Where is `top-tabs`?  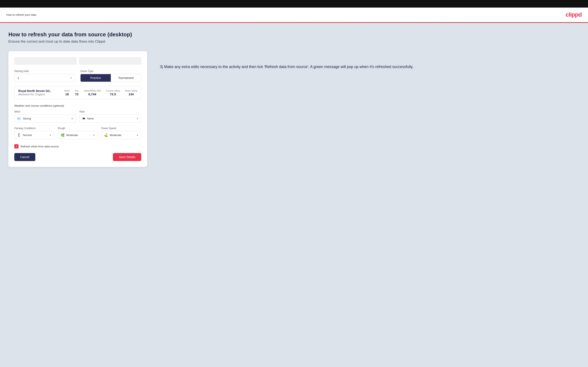
top-tabs is located at coordinates (78, 61).